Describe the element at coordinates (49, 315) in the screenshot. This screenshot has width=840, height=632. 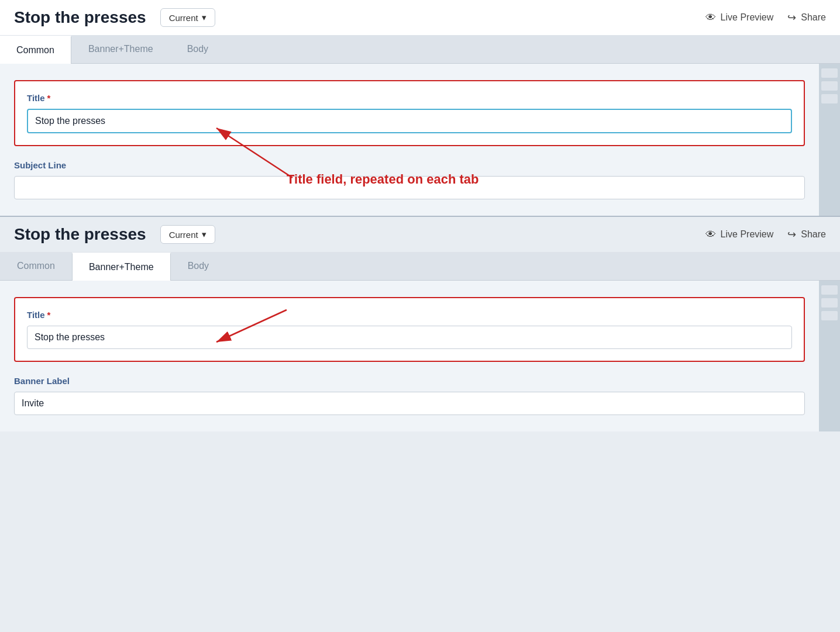
I see `required-star-2: *` at that location.